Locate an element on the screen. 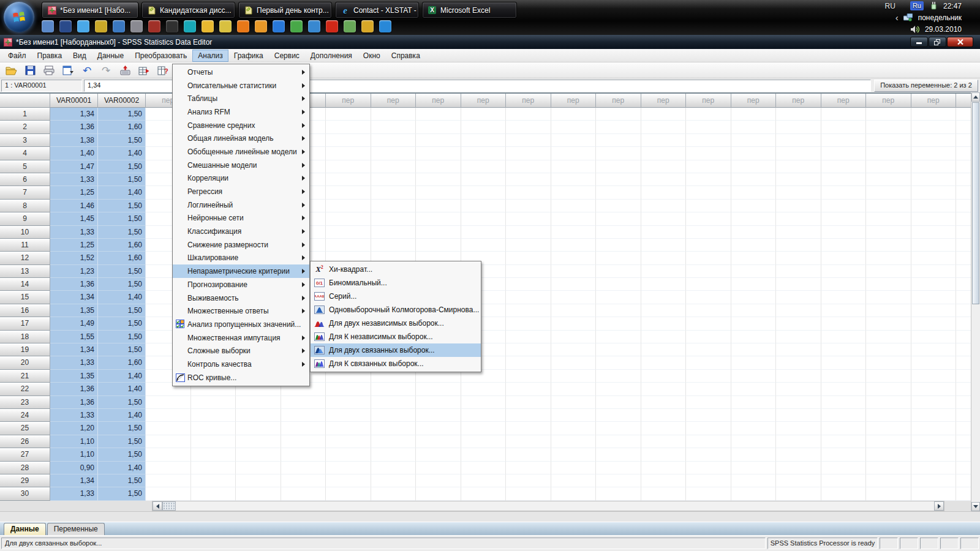 This screenshot has width=980, height=551. row-header: 15 is located at coordinates (25, 298).